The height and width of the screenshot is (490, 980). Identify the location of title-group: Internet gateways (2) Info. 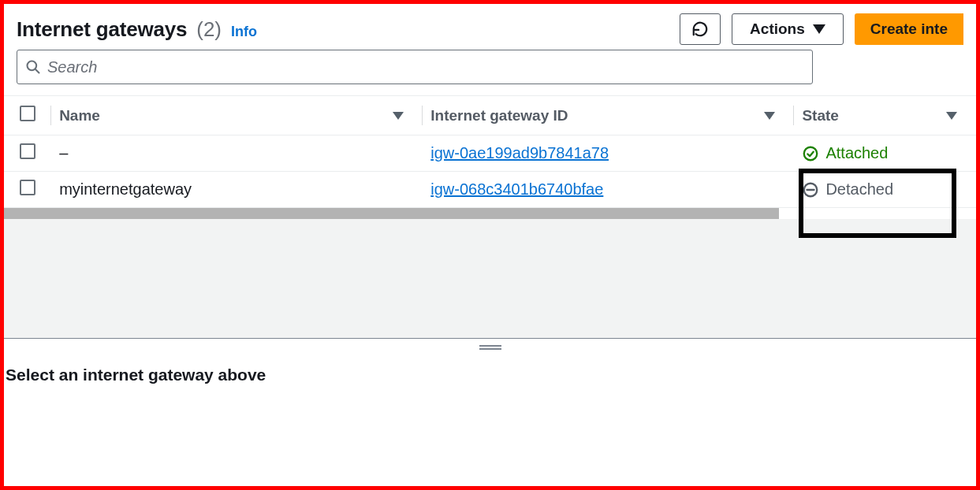
(137, 30).